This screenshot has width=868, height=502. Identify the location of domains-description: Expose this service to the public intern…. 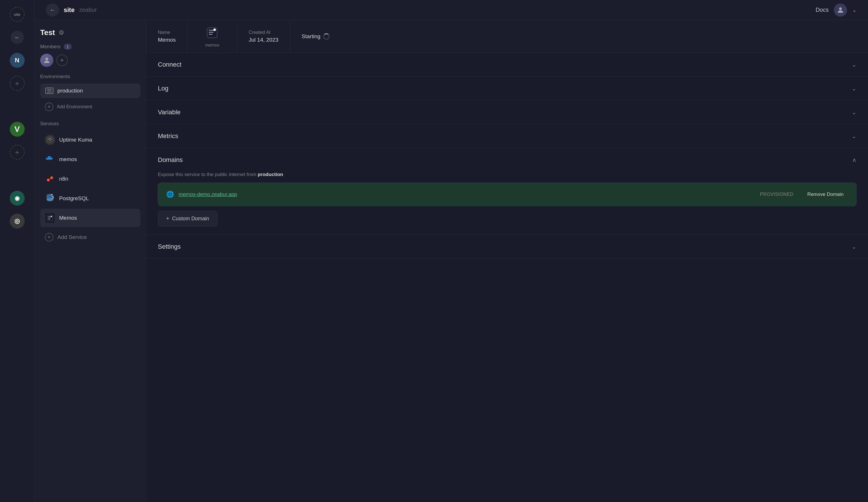
(507, 174).